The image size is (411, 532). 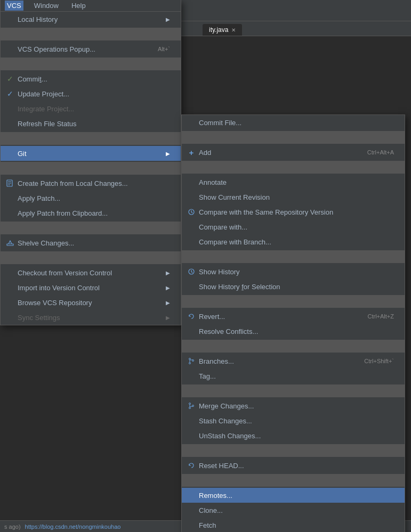 I want to click on apply-patch-icon, so click(x=10, y=198).